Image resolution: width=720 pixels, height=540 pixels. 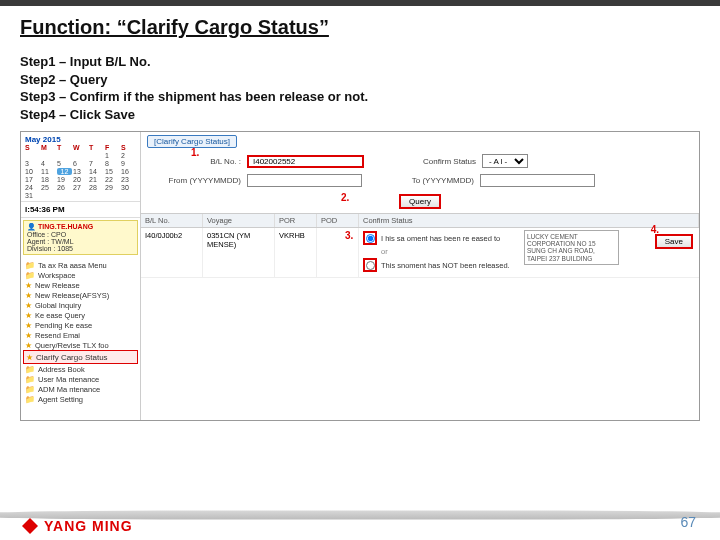 I want to click on slide-title: Function: “Clarify Cargo Status”, so click(x=360, y=28).